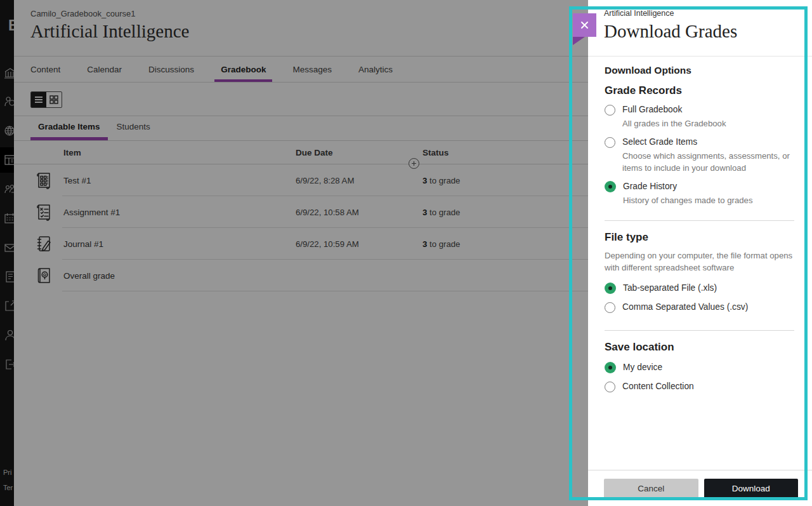 This screenshot has height=506, width=812. What do you see at coordinates (699, 262) in the screenshot?
I see `file-type-description: Depending on your computer, the file for…` at bounding box center [699, 262].